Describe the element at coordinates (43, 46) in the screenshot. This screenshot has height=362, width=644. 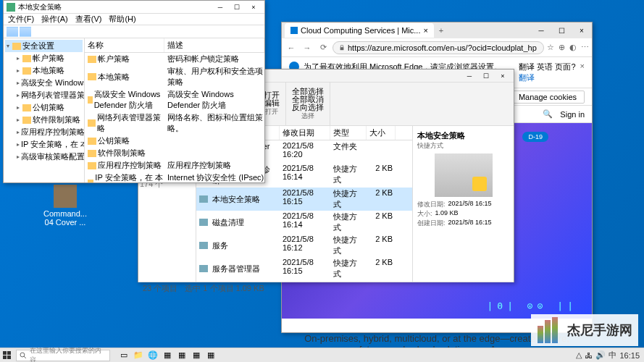
I see `tree-root: ▾安全设置` at that location.